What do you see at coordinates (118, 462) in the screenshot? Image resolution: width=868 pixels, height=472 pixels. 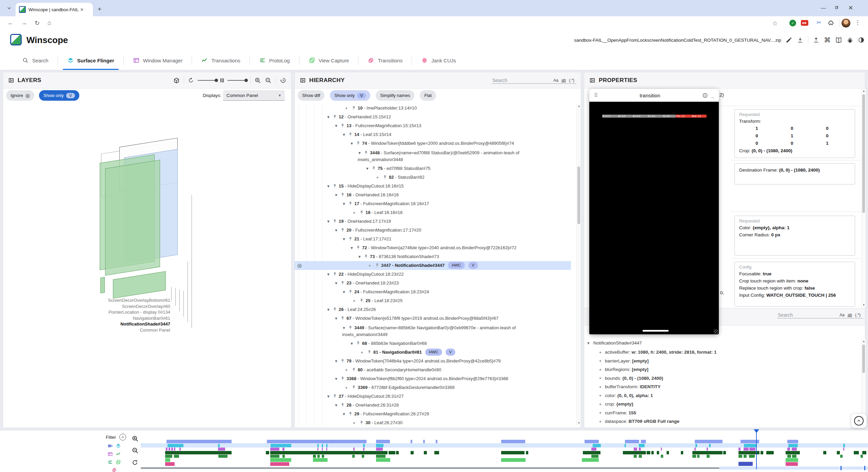 I see `filter-squares-icon` at bounding box center [118, 462].